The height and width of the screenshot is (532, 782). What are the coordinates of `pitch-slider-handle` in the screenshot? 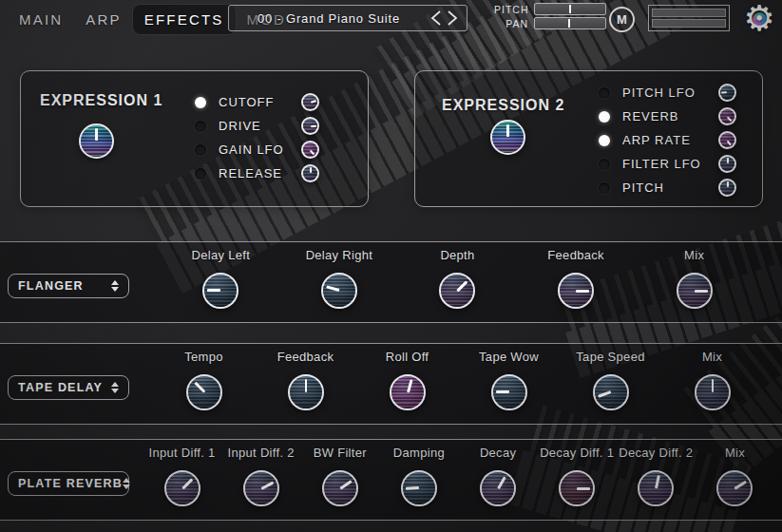 It's located at (570, 10).